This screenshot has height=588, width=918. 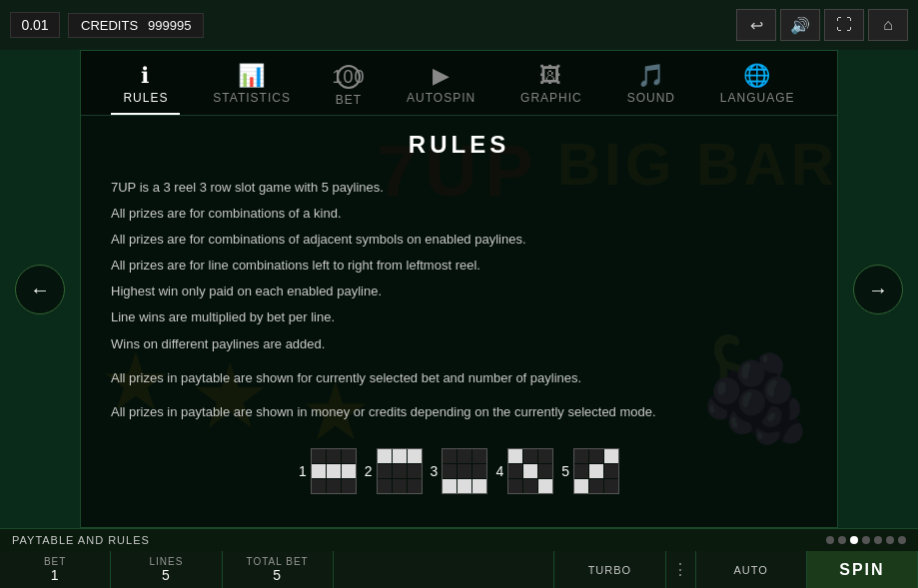 What do you see at coordinates (756, 25) in the screenshot?
I see `back-button: ↩` at bounding box center [756, 25].